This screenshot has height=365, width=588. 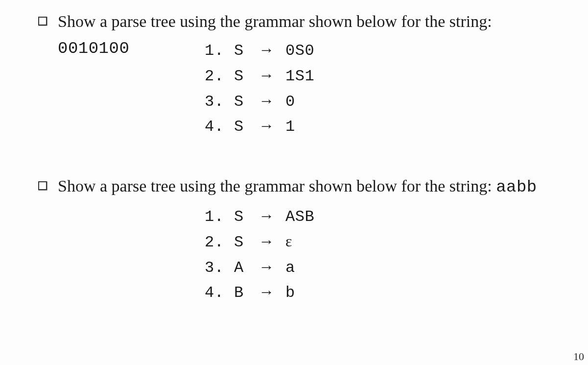 What do you see at coordinates (384, 217) in the screenshot?
I see `grammar-rule: 1. S → ASB` at bounding box center [384, 217].